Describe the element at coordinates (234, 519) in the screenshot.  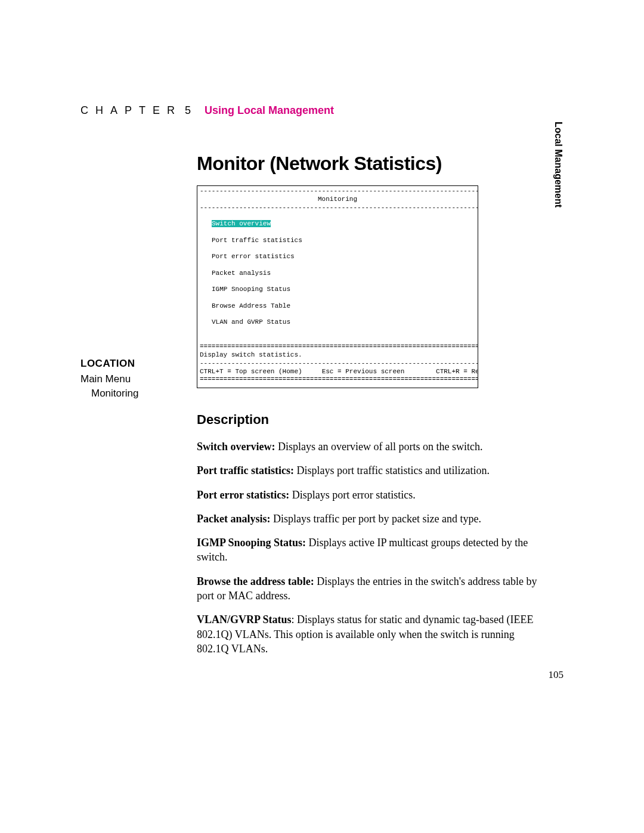
I see `desc-term: Packet analysis:` at that location.